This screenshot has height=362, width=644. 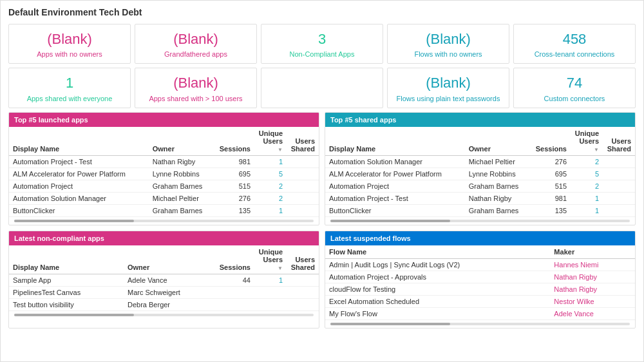 I want to click on kpi-label-flows-no-owners: Flows with no owners, so click(x=448, y=54).